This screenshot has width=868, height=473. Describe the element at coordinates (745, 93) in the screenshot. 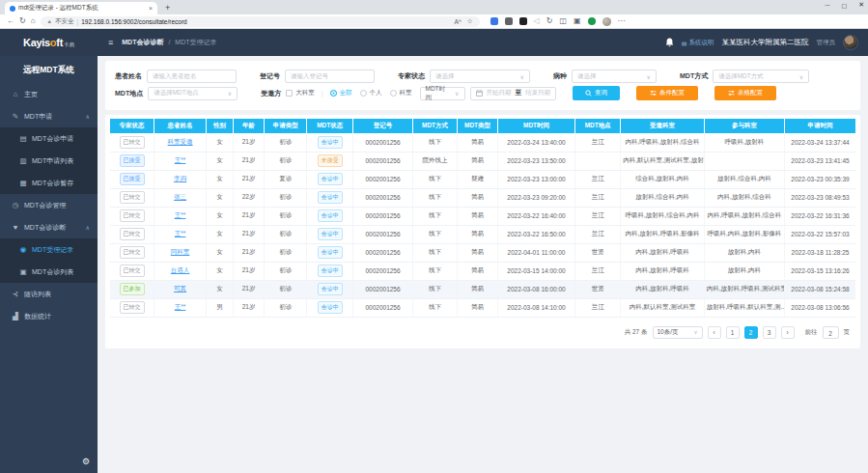

I see `table-config-button: 表格配置` at that location.